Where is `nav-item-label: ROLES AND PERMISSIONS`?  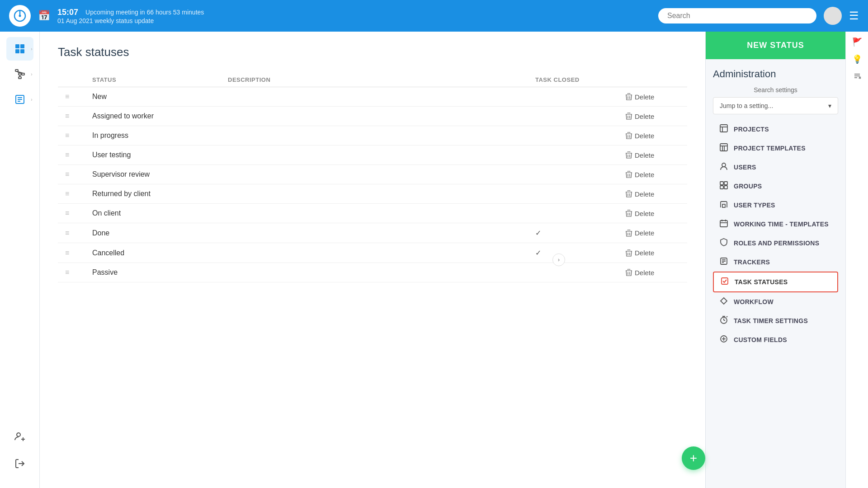
nav-item-label: ROLES AND PERMISSIONS is located at coordinates (777, 243).